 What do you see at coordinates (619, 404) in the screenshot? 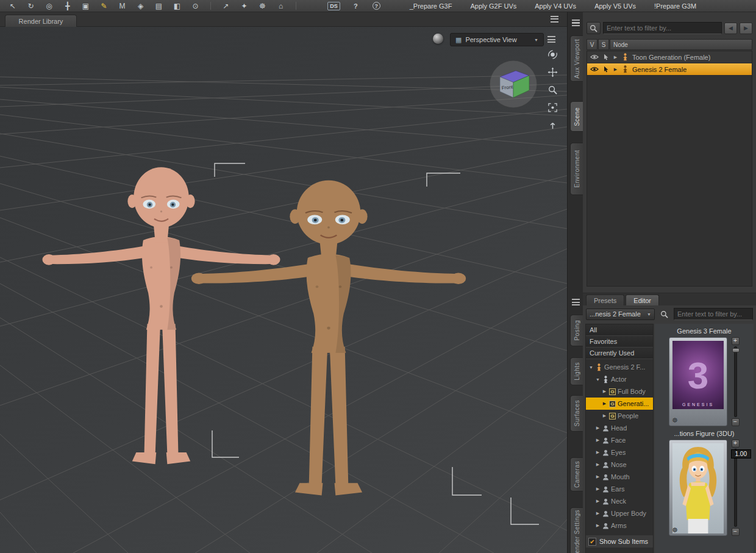
I see `tree-item-generati: ▶GGenerati...` at bounding box center [619, 404].